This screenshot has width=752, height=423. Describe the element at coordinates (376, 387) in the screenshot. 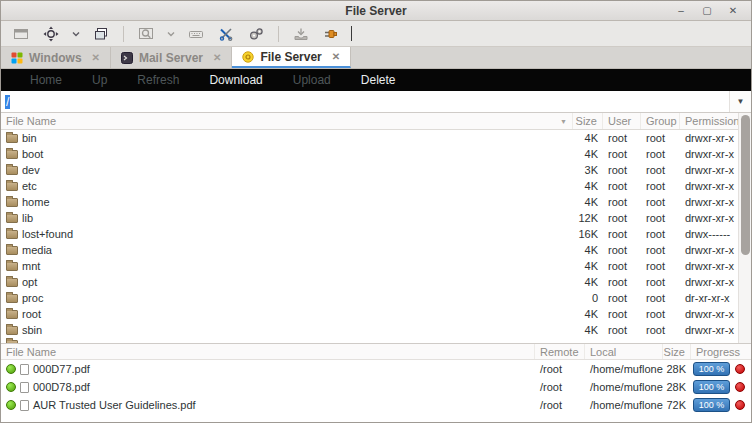

I see `transfer-list: 000D77.pdf /root /home/muflone 28K 100 %` at that location.